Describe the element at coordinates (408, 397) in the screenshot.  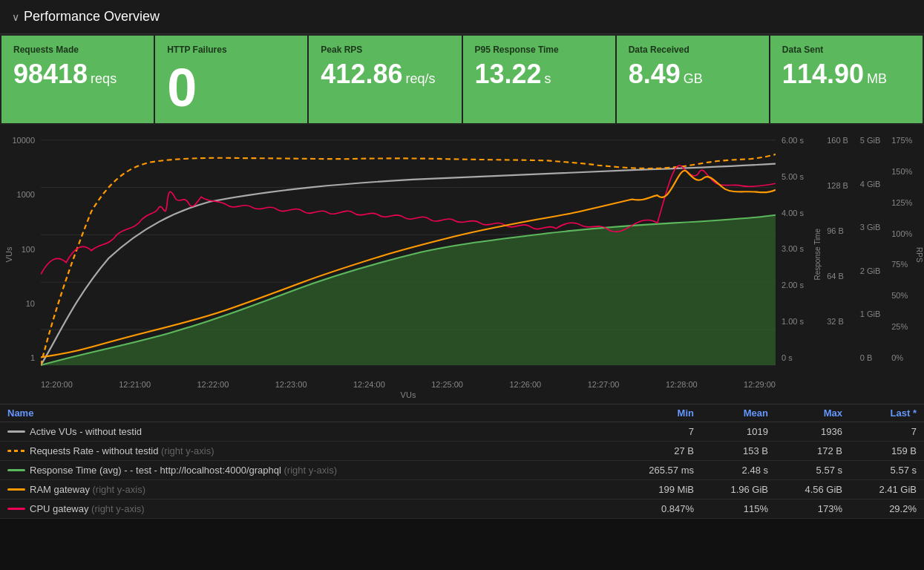
I see `x-axis-label: VUs` at that location.